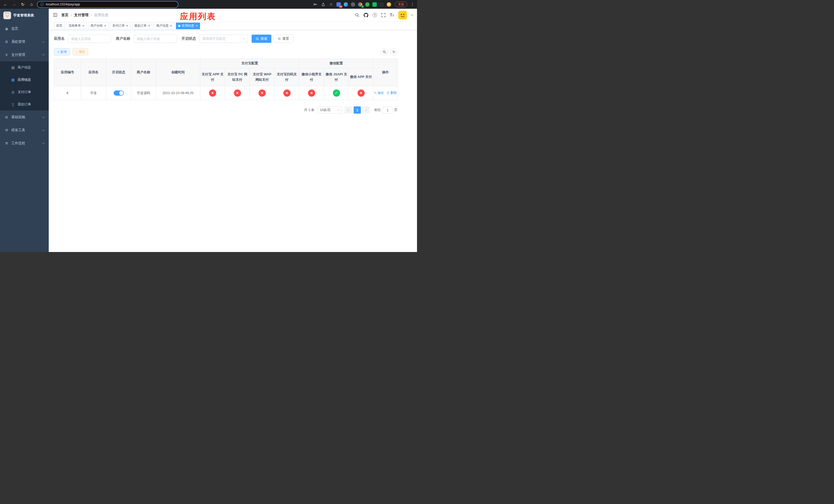  What do you see at coordinates (382, 5) in the screenshot?
I see `extension-puzzle-icon` at bounding box center [382, 5].